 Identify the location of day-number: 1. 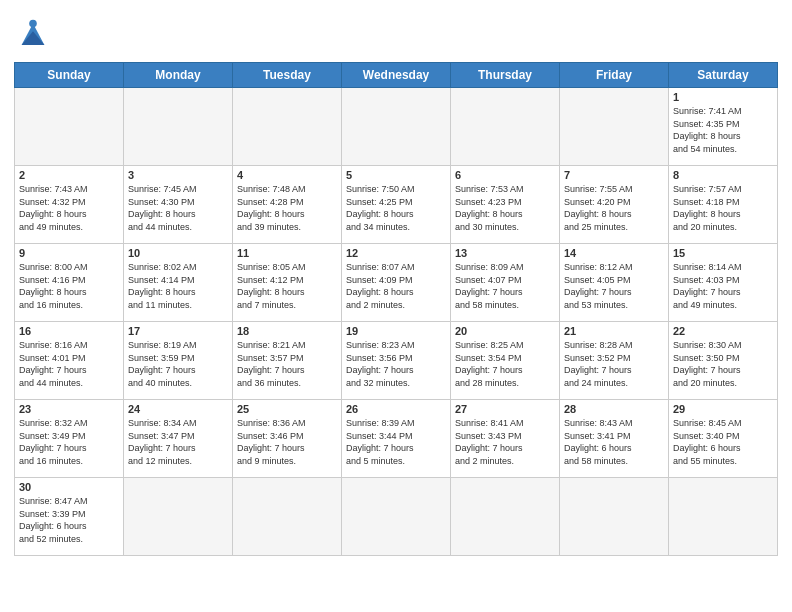
(723, 97).